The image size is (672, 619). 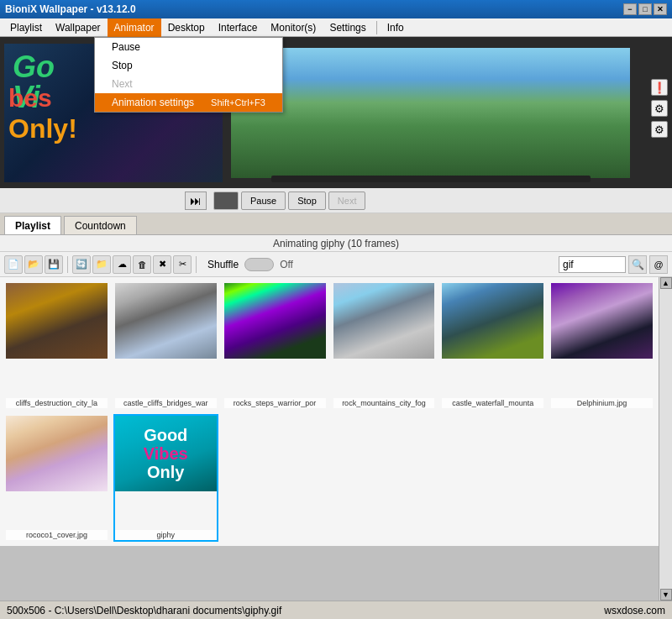 I want to click on grid-label-cliffs: cliffs_destruction_city_la, so click(x=57, y=403).